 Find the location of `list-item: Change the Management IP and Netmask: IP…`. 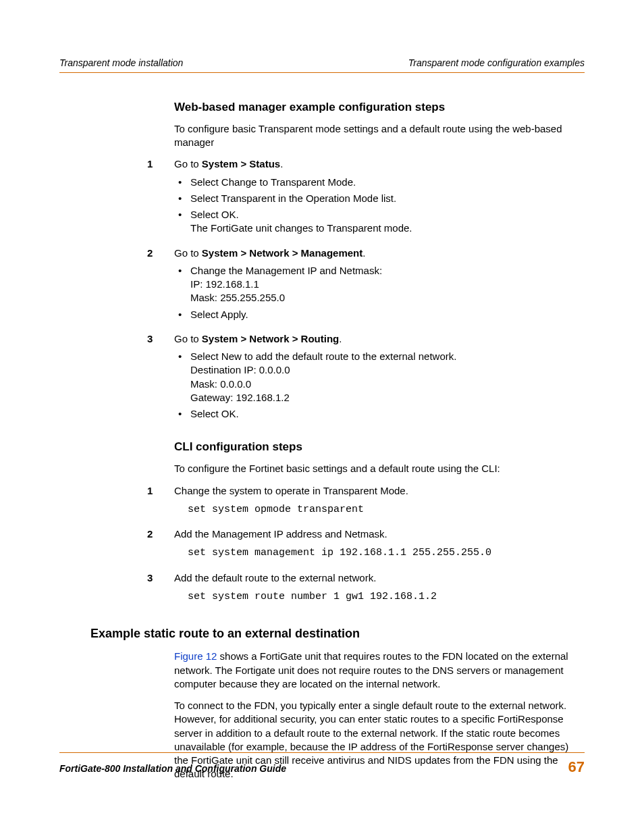

list-item: Change the Management IP and Netmask: IP… is located at coordinates (387, 285).